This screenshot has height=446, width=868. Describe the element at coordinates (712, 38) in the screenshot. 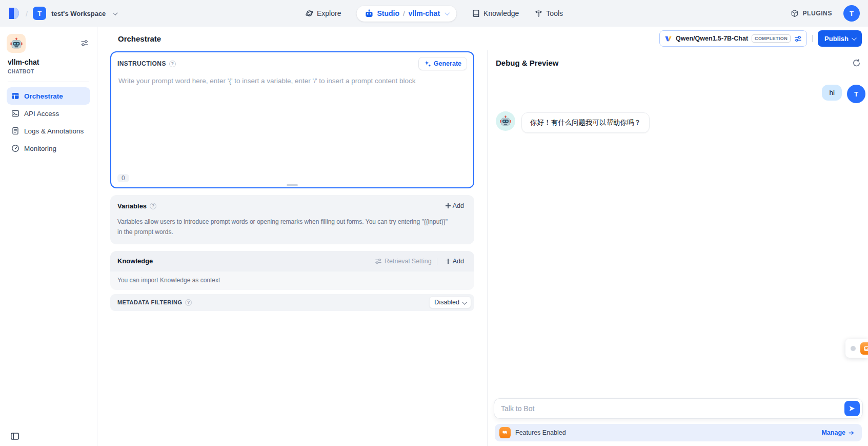

I see `model-name: Qwen/Qwen1.5-7B-Chat` at that location.